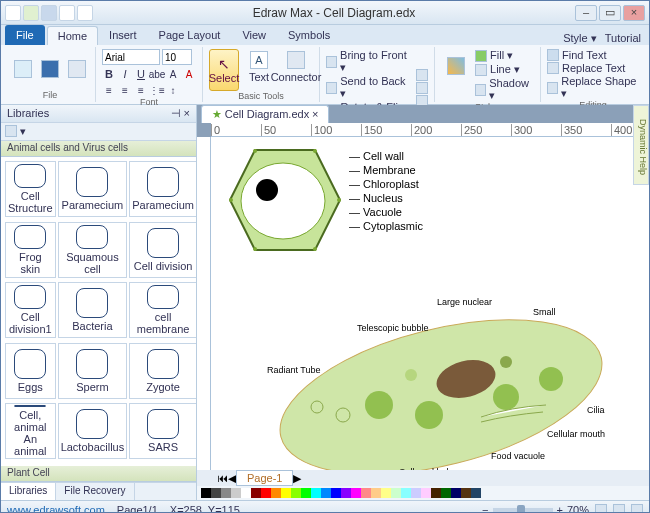  Describe the element at coordinates (141, 74) in the screenshot. I see `underline-button: U` at that location.